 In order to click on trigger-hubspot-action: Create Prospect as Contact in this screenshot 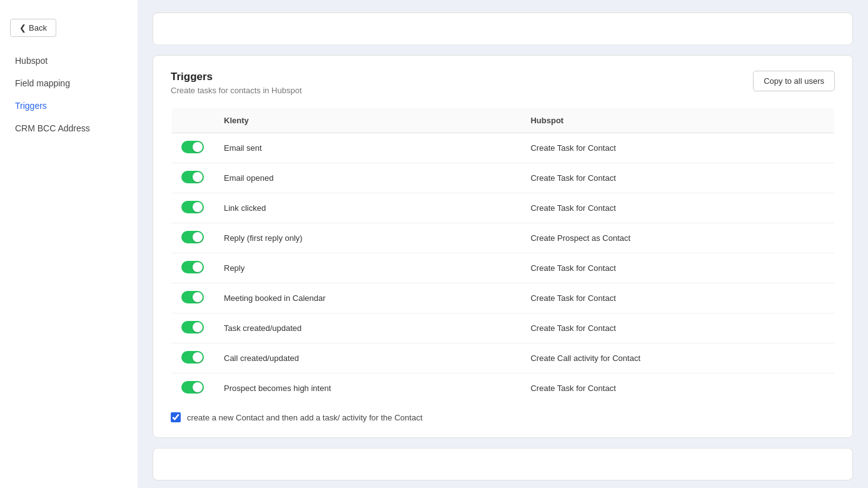, I will do `click(677, 238)`.